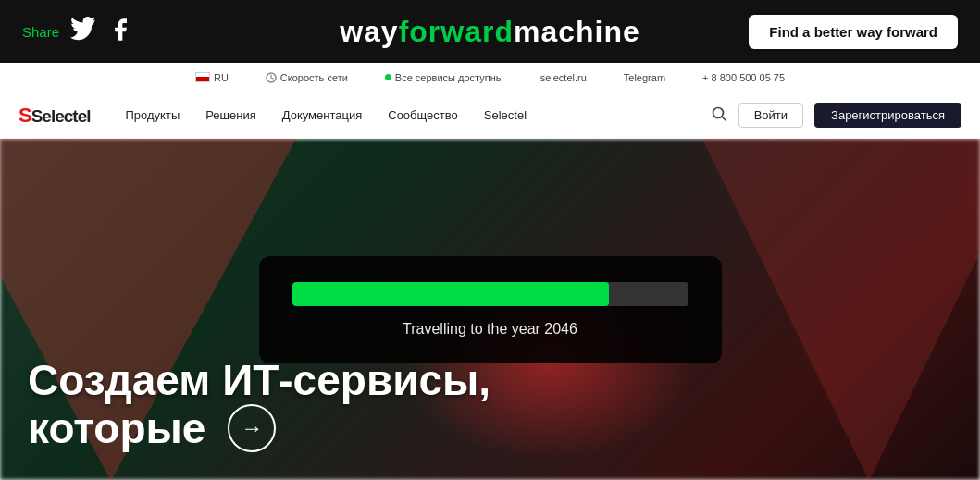 This screenshot has width=980, height=480. What do you see at coordinates (41, 31) in the screenshot?
I see `share-label: Share` at bounding box center [41, 31].